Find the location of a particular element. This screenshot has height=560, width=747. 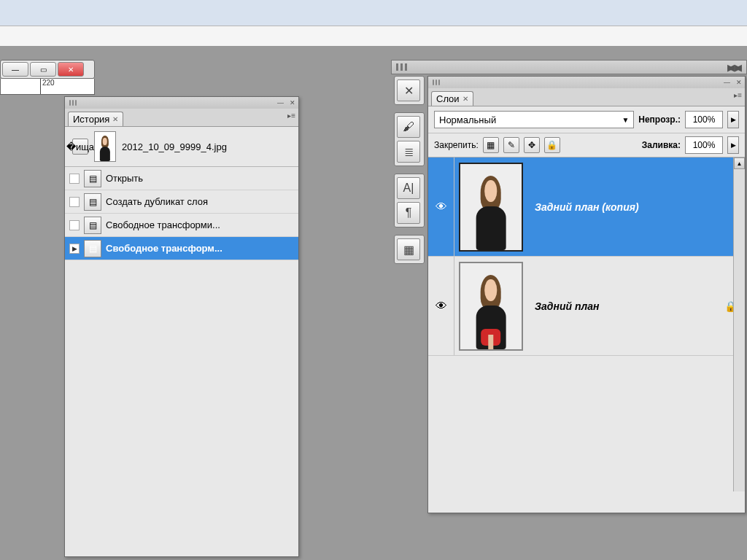

paragraph-icon: ¶ is located at coordinates (409, 213).